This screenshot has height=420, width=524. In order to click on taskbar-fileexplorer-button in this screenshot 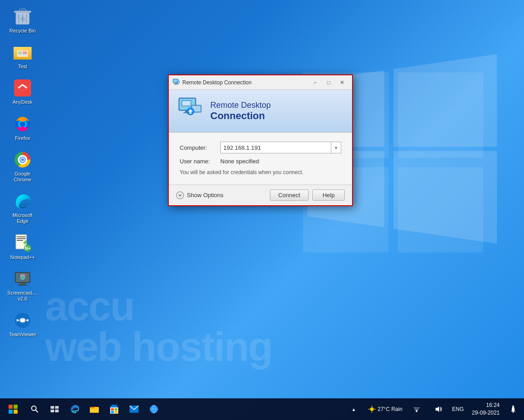, I will do `click(94, 409)`.